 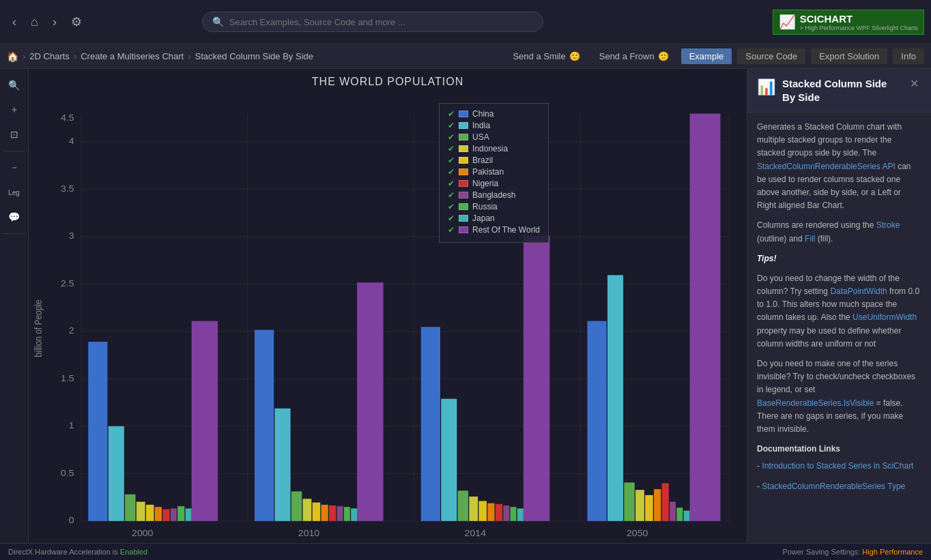 What do you see at coordinates (680, 514) in the screenshot?
I see `bar-2050-russia` at bounding box center [680, 514].